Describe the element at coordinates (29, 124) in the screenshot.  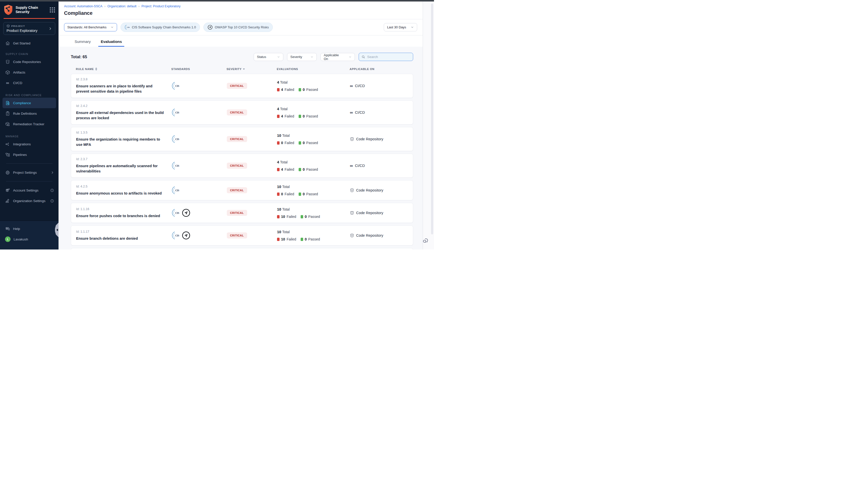
I see `sidebar-item-label: Remediation Tracker` at that location.